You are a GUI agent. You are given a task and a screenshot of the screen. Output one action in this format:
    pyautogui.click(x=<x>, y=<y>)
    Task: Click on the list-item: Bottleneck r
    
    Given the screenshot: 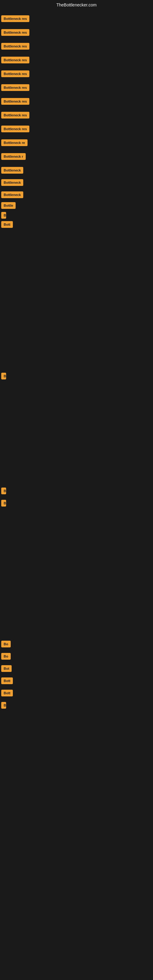 What is the action you would take?
    pyautogui.click(x=14, y=157)
    